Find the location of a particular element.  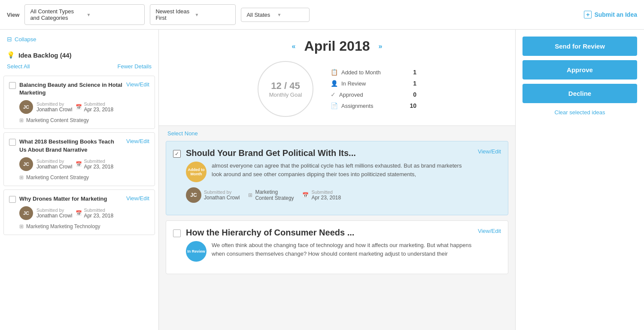

card-2-date: 📅 Submitted Apr 23, 2018 is located at coordinates (94, 164).